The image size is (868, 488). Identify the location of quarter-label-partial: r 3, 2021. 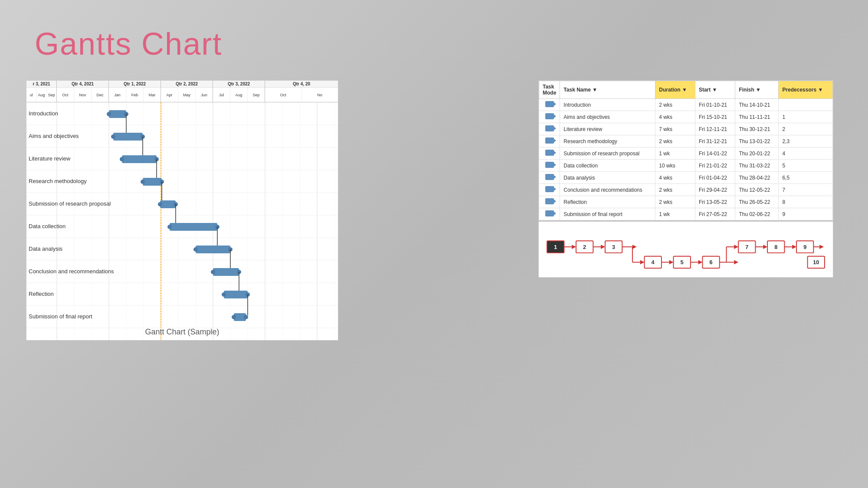
(42, 84).